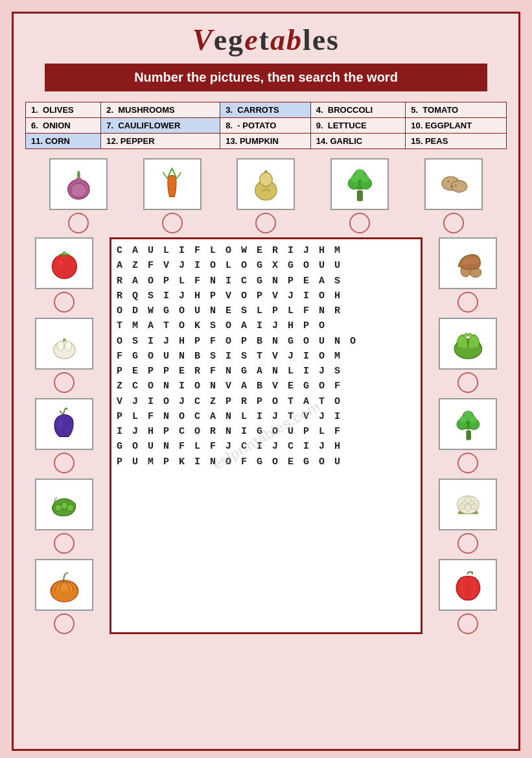  I want to click on veg-img-carrots, so click(172, 184).